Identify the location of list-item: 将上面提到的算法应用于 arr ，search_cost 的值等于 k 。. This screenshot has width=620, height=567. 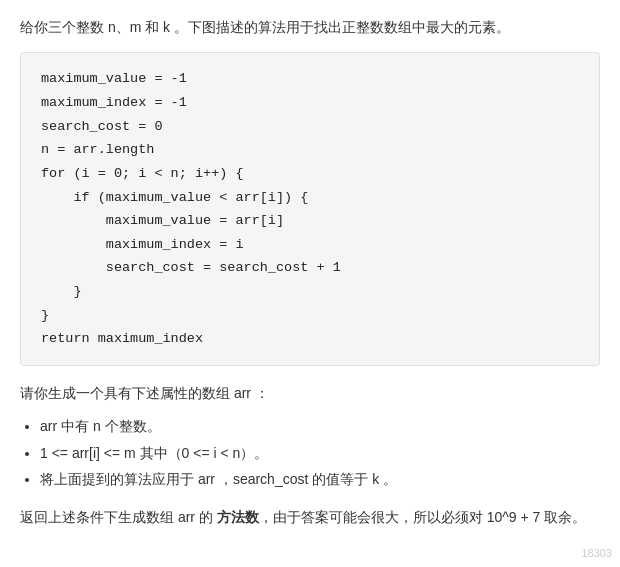
(320, 480).